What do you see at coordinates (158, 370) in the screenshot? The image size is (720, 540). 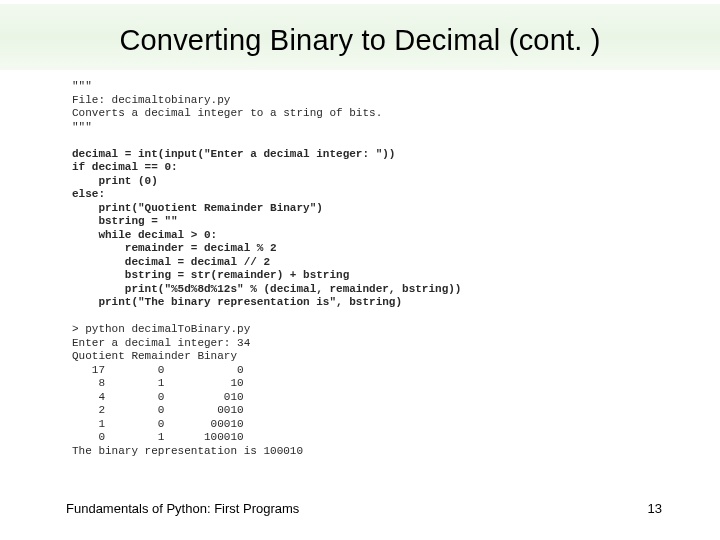 I see `code-line: 17 0 0` at bounding box center [158, 370].